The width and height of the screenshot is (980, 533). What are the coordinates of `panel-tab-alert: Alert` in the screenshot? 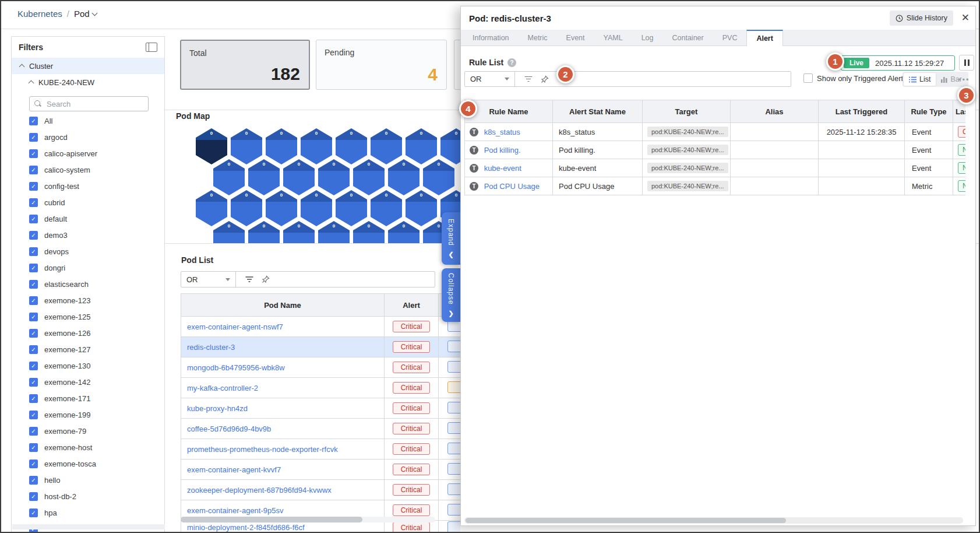 It's located at (764, 38).